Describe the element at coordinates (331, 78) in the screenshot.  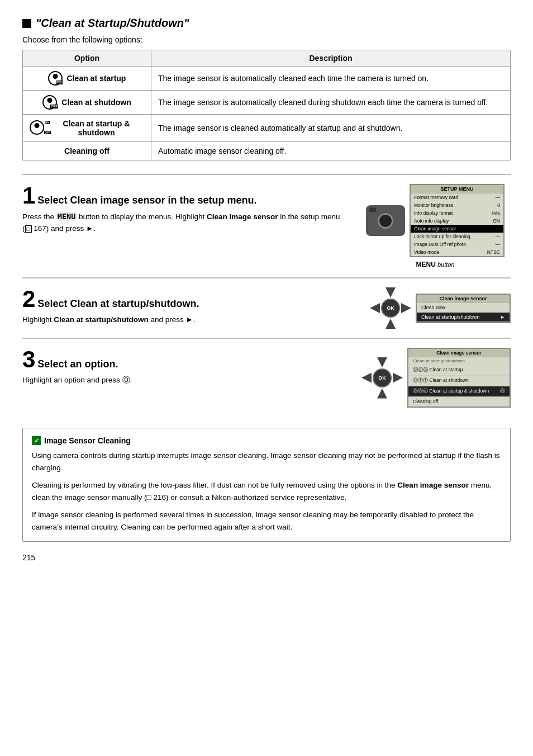
I see `table-row-desc-0: The image sensor is automatically cleane…` at that location.